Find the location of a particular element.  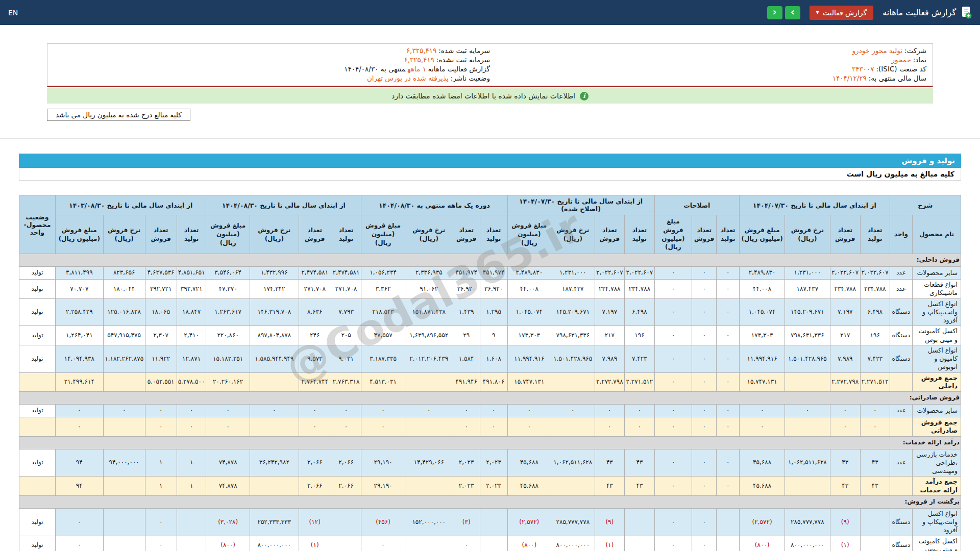

value-cell: ۸۹۷,۸۰۴,۸۷۸ is located at coordinates (274, 336).